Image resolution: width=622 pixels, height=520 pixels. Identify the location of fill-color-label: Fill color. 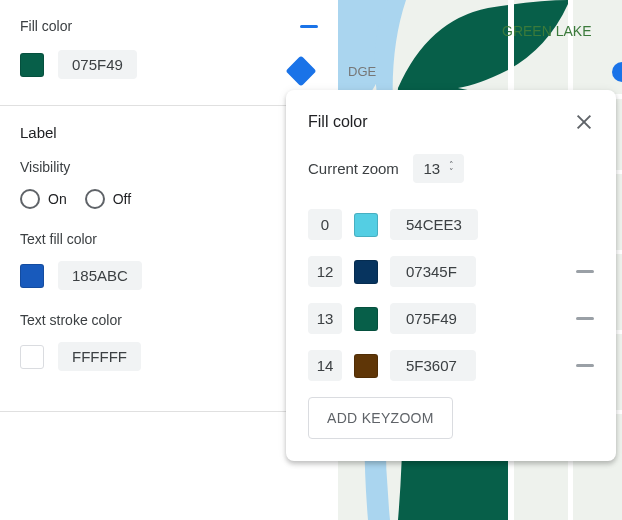
(46, 26).